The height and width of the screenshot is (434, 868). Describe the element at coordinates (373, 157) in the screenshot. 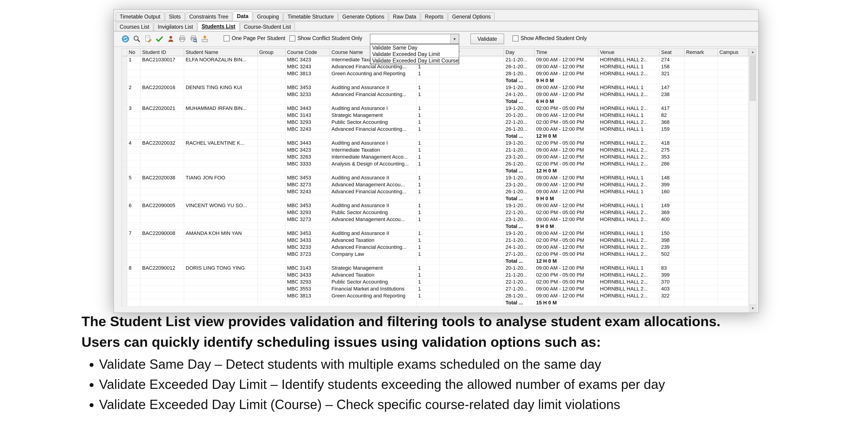

I see `cell-course-name: Intermediate Management Acco...` at that location.